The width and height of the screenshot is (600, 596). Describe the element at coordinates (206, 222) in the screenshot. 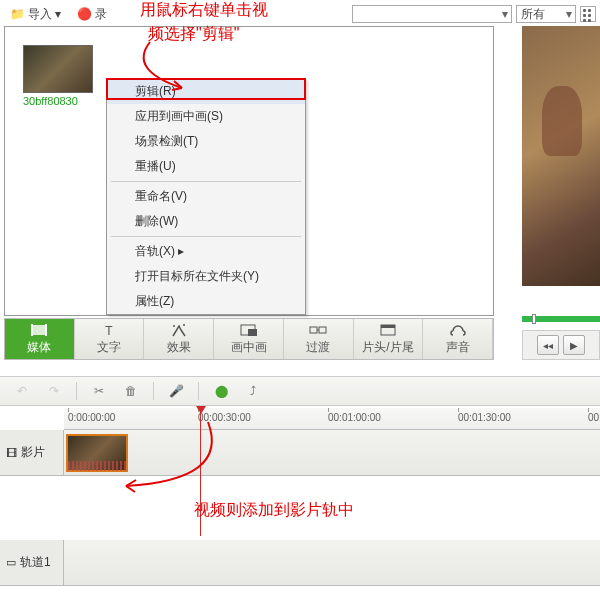

I see `menu-item: 删除(W)` at that location.